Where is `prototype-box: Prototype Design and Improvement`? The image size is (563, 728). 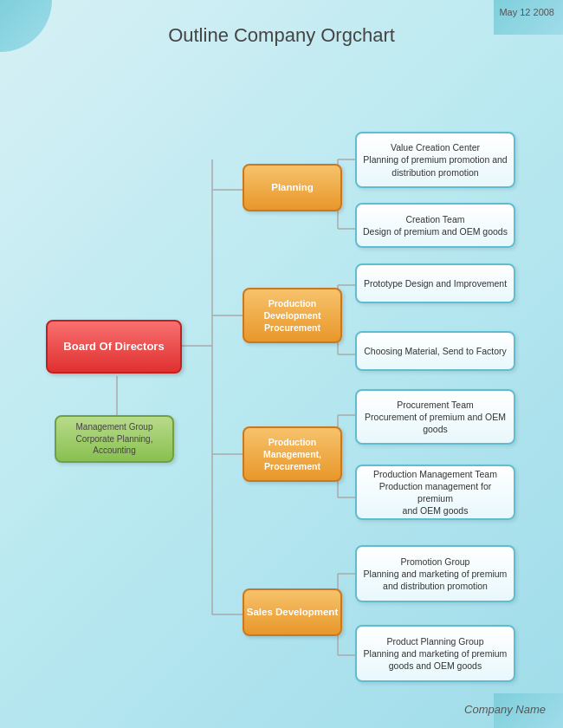 prototype-box: Prototype Design and Improvement is located at coordinates (435, 283).